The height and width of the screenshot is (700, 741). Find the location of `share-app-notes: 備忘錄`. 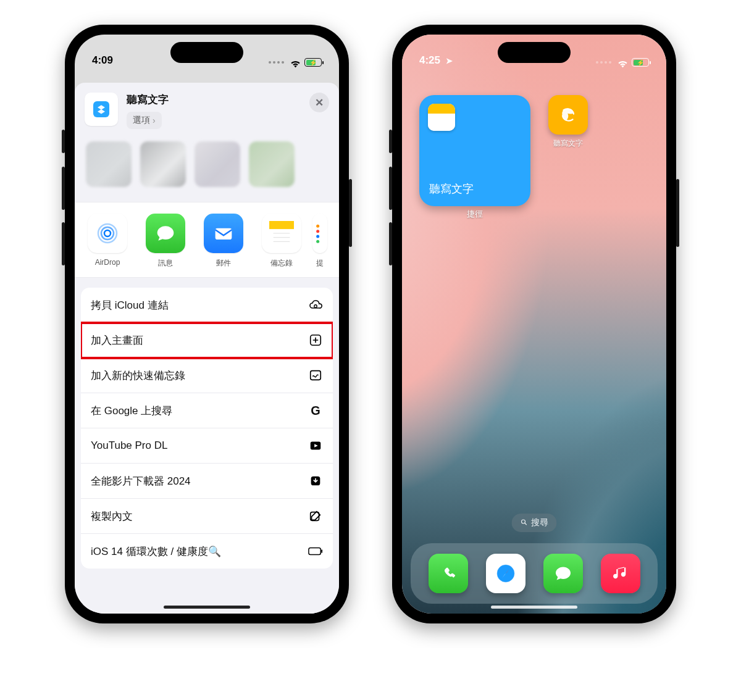

share-app-notes: 備忘錄 is located at coordinates (282, 241).